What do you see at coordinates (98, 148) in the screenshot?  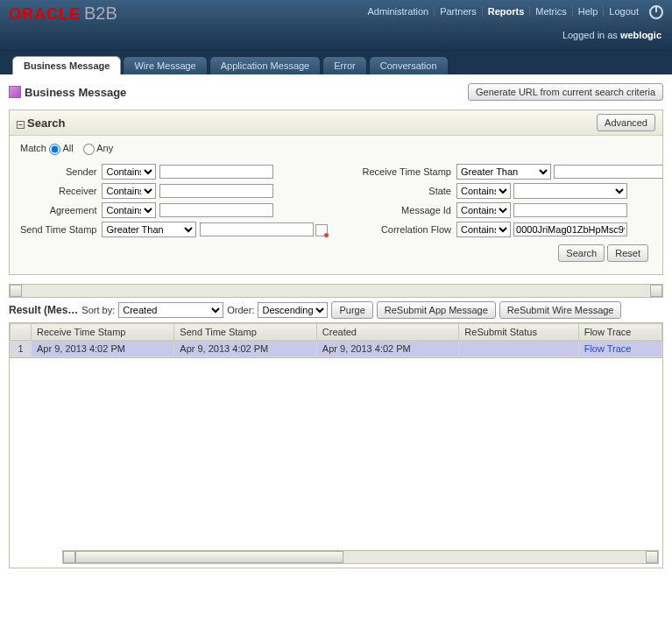 I see `match-any-label: Any` at bounding box center [98, 148].